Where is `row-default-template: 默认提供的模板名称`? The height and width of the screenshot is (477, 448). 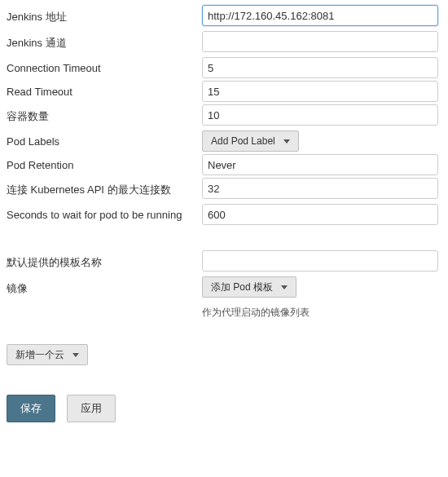
row-default-template: 默认提供的模板名称 is located at coordinates (227, 263).